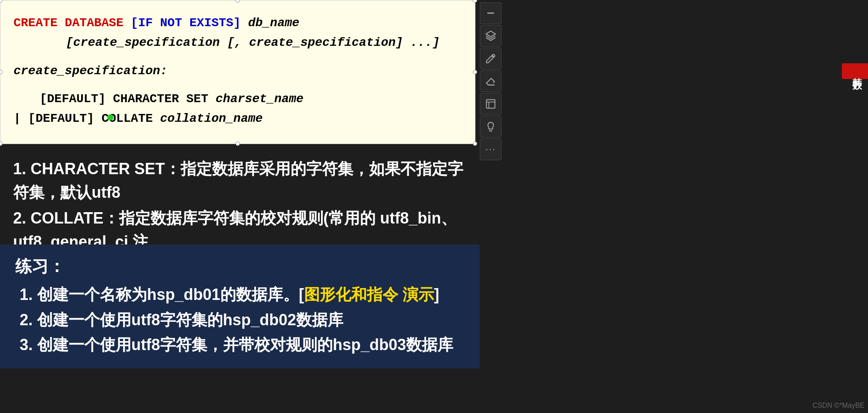  I want to click on handle-middle-left, so click(1, 72).